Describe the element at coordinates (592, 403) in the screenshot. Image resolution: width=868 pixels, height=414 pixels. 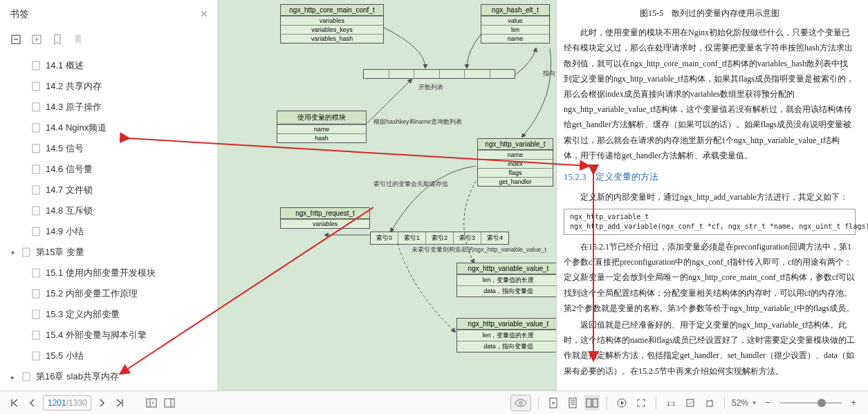
I see `two-page-button` at that location.